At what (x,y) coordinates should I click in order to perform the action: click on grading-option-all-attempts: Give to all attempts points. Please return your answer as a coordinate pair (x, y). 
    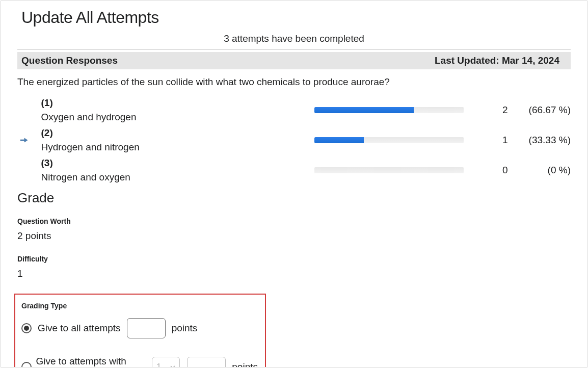
    Looking at the image, I should click on (140, 328).